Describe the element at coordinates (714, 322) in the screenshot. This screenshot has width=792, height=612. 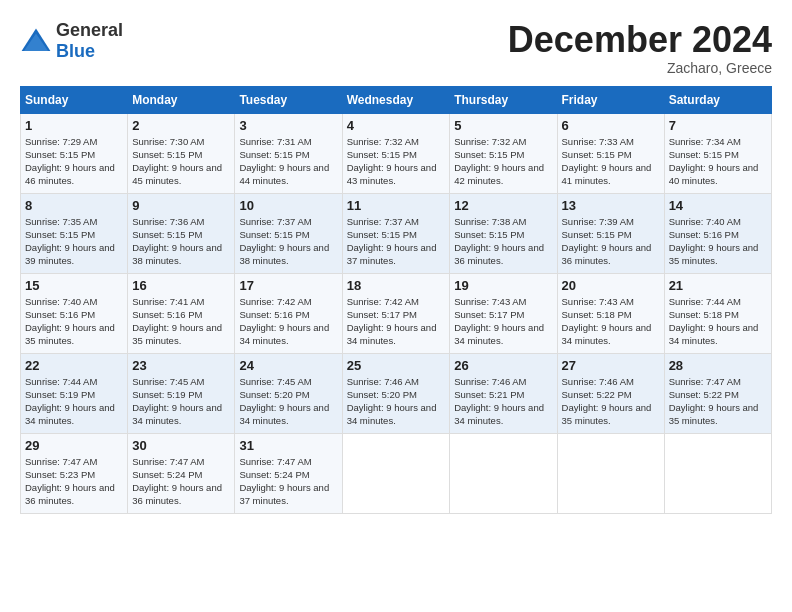
I see `day-info: Sunrise: 7:44 AM Sunset: 5:18 PM Dayligh…` at that location.